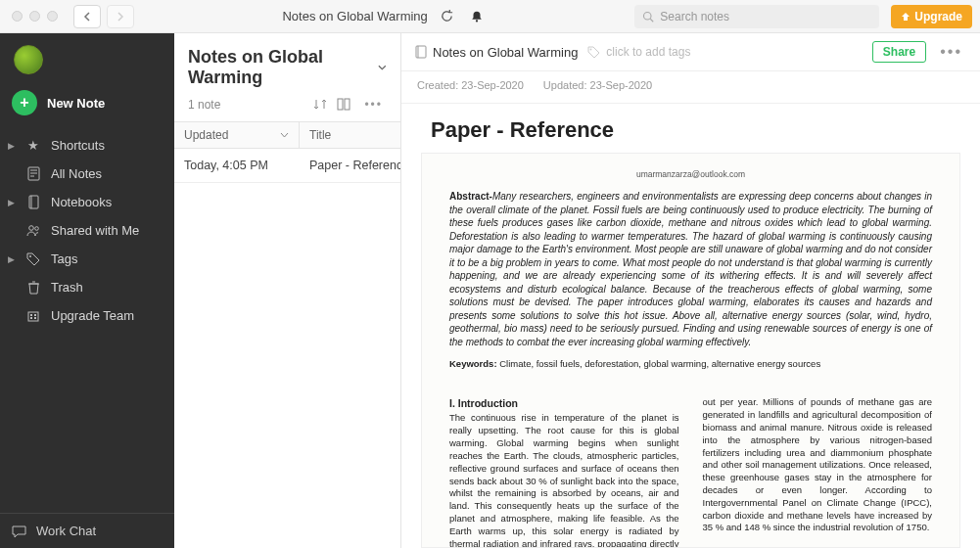  Describe the element at coordinates (204, 105) in the screenshot. I see `note-count: 1 note` at that location.